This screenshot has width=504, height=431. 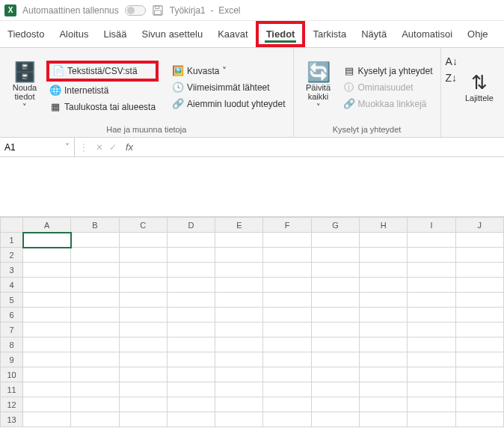 What do you see at coordinates (335, 330) in the screenshot?
I see `cell-G7` at bounding box center [335, 330].